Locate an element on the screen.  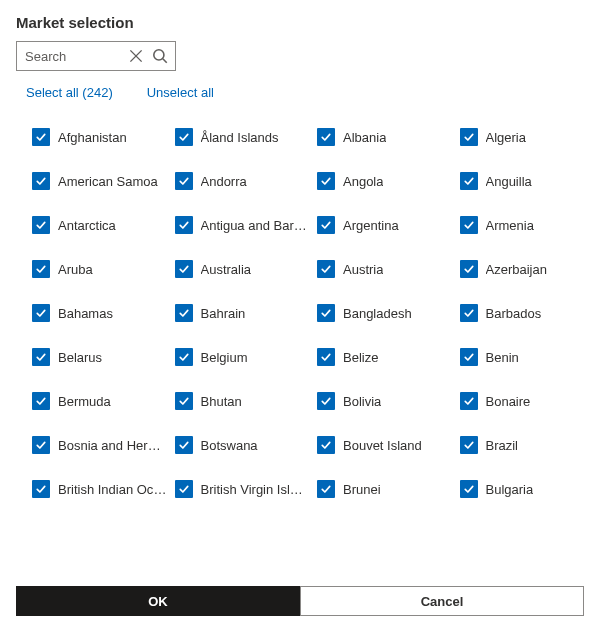
market-label: Algeria is located at coordinates (506, 138).